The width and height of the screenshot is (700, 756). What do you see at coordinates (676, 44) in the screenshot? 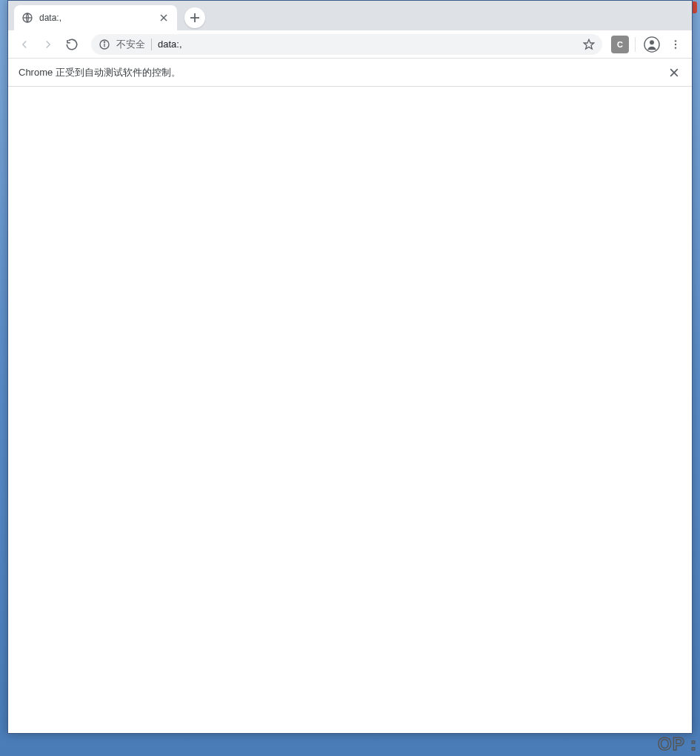
I see `menu-button` at bounding box center [676, 44].